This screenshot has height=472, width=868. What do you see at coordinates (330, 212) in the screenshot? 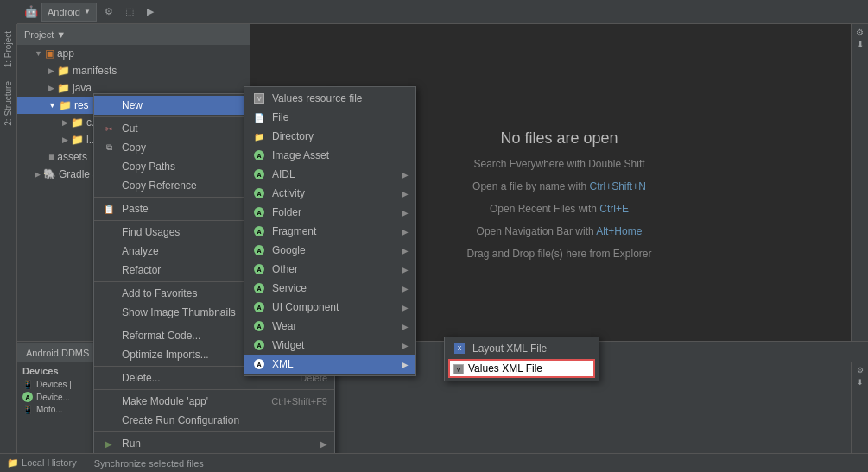
I see `submenu-folder: A Folder ▶` at bounding box center [330, 212].